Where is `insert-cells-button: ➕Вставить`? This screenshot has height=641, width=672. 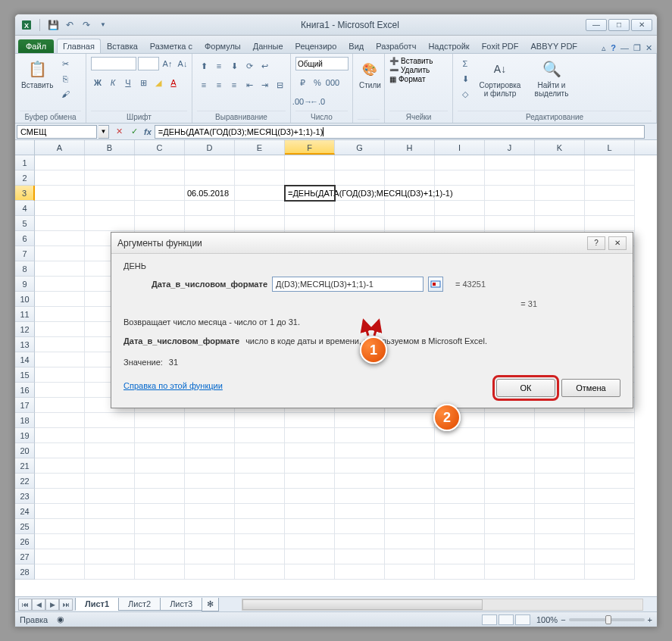 insert-cells-button: ➕Вставить is located at coordinates (411, 61).